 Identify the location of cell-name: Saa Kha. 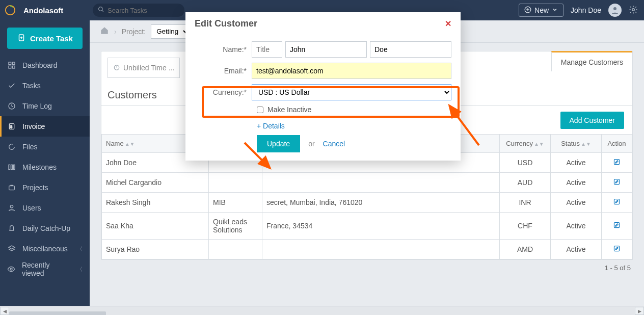
(155, 226).